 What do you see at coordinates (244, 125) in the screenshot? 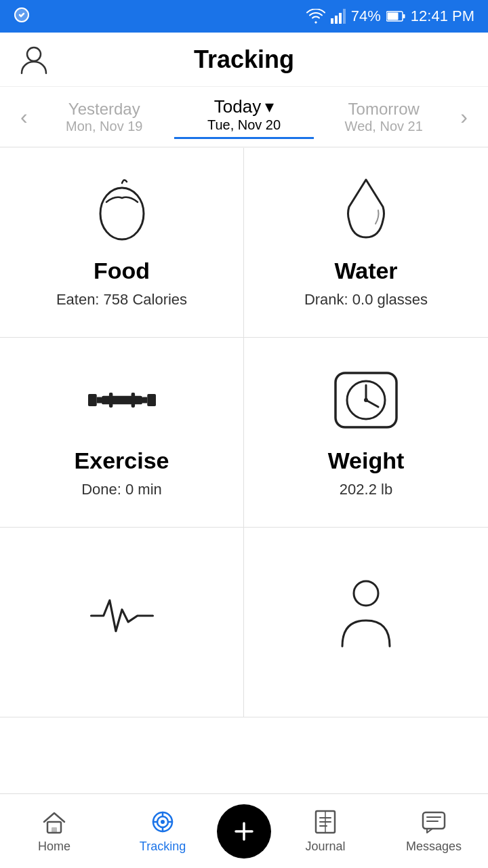
I see `today-date: Tue, Nov 20` at bounding box center [244, 125].